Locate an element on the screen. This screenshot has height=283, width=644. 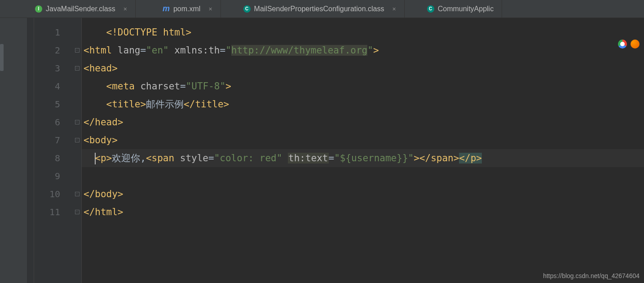
tab-javamailsender: I JavaMailSender.class × is located at coordinates (81, 9).